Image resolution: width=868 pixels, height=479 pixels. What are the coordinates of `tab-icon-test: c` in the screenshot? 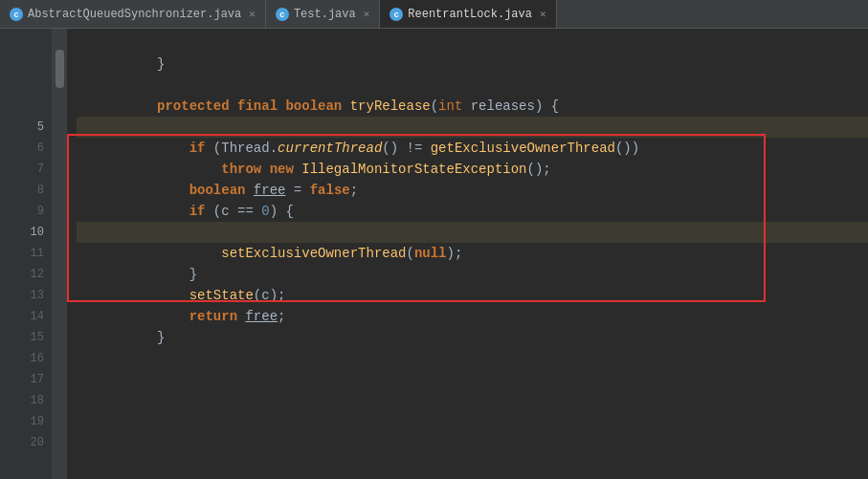 It's located at (282, 14).